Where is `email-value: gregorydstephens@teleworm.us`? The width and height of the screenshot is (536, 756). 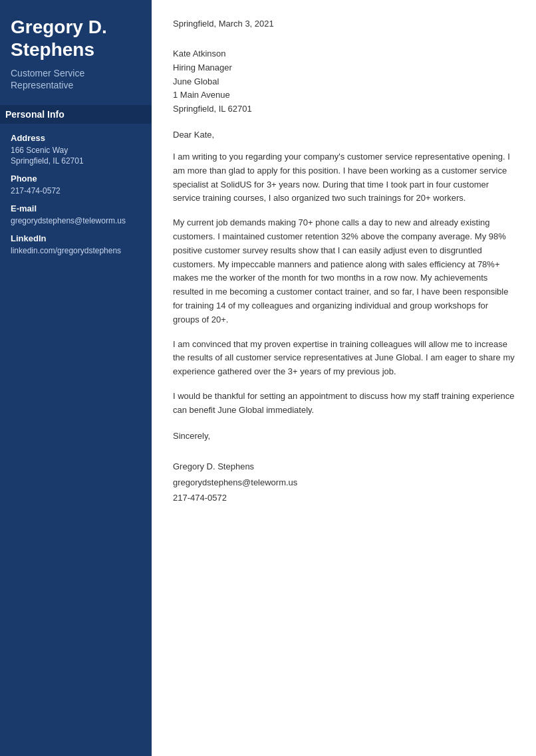
email-value: gregorydstephens@teleworm.us is located at coordinates (76, 221).